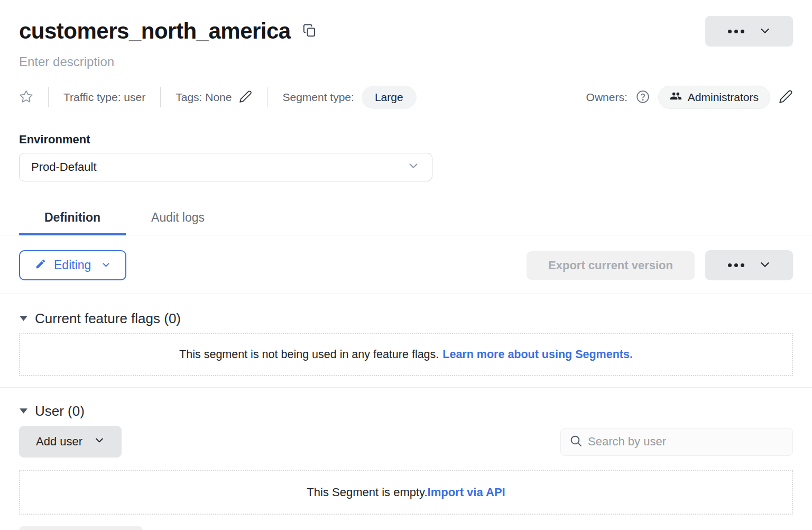 The width and height of the screenshot is (812, 530). I want to click on description-placeholder: Enter description, so click(406, 62).